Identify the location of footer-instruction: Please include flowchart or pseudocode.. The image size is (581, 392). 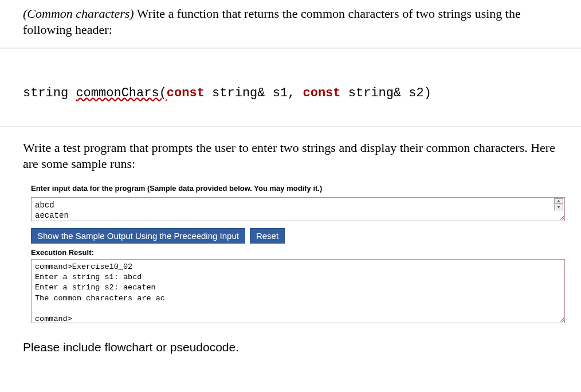
(294, 347).